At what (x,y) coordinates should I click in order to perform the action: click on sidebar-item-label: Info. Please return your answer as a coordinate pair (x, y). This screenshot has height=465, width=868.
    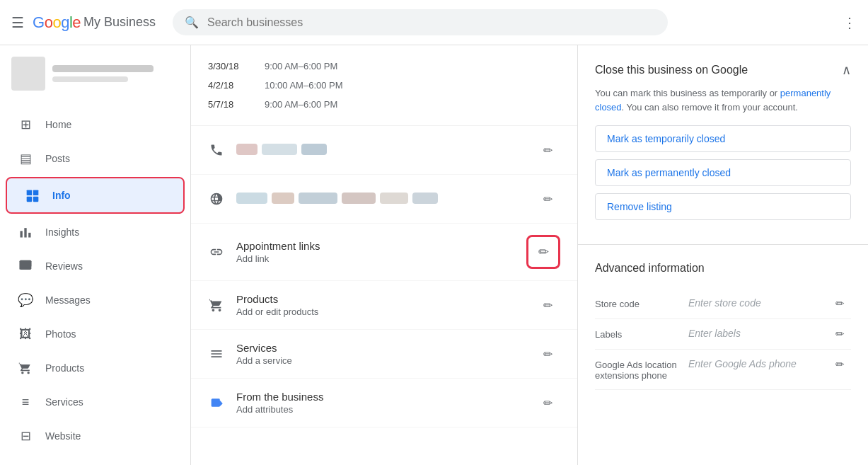
    Looking at the image, I should click on (62, 195).